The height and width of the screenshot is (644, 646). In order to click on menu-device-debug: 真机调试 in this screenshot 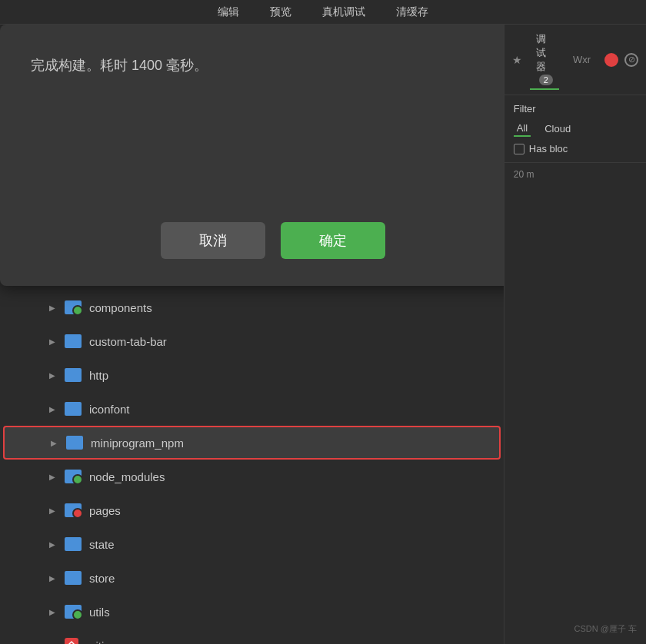, I will do `click(344, 12)`.